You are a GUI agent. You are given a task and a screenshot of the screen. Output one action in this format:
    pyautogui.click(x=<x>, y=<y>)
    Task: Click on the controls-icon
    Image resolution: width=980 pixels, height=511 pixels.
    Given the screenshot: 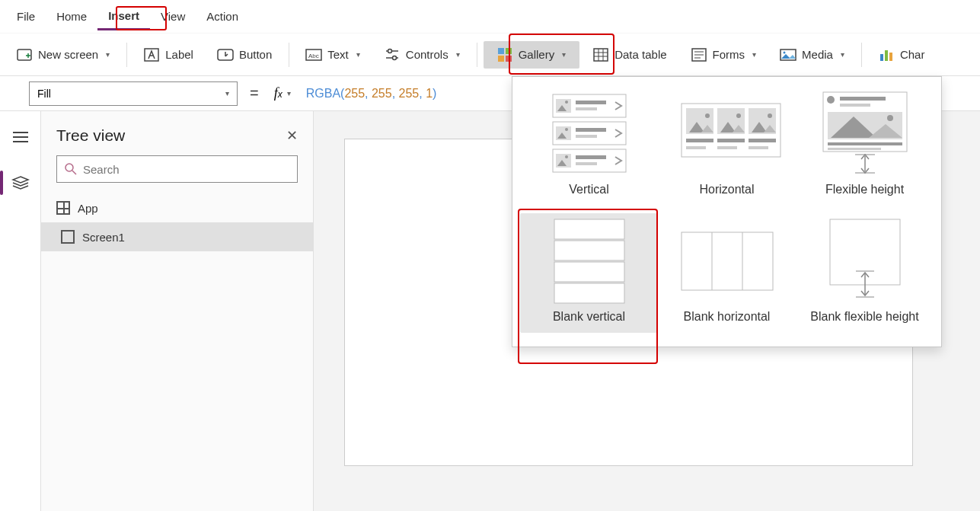 What is the action you would take?
    pyautogui.click(x=392, y=55)
    